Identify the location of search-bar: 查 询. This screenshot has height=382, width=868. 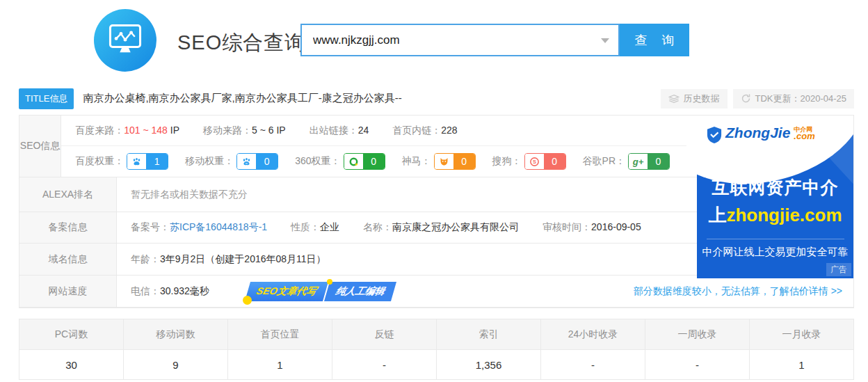
(495, 40).